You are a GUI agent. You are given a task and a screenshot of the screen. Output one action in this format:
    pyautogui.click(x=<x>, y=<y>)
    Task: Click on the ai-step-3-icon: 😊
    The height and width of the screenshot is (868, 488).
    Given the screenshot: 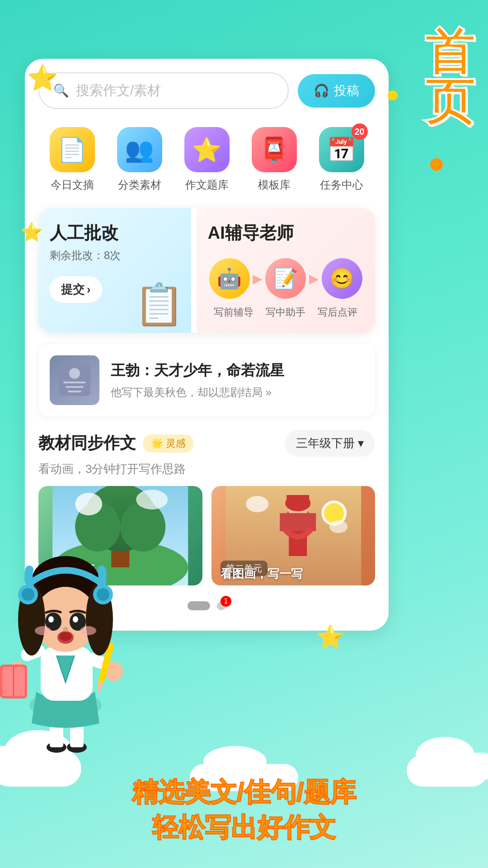 What is the action you would take?
    pyautogui.click(x=342, y=278)
    